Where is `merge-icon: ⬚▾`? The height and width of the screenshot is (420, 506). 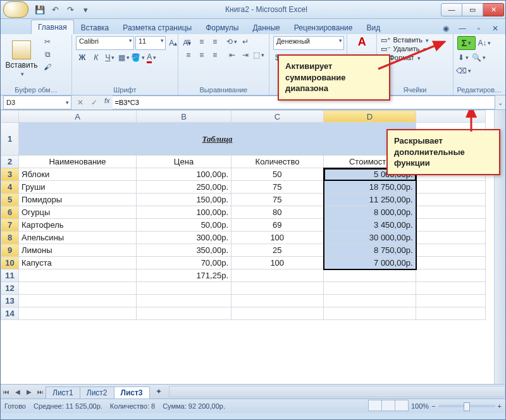 merge-icon: ⬚▾ is located at coordinates (259, 55).